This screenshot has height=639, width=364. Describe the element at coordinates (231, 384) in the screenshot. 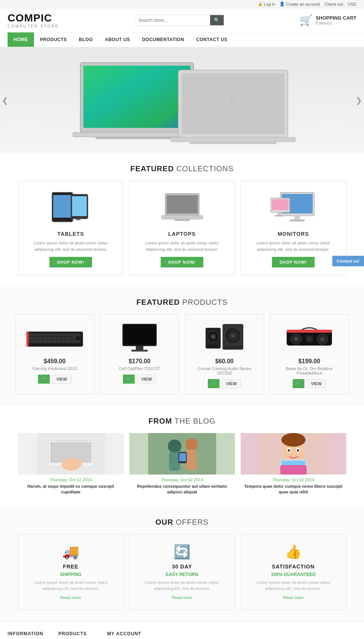

I see `speakers-view: VIEW` at that location.